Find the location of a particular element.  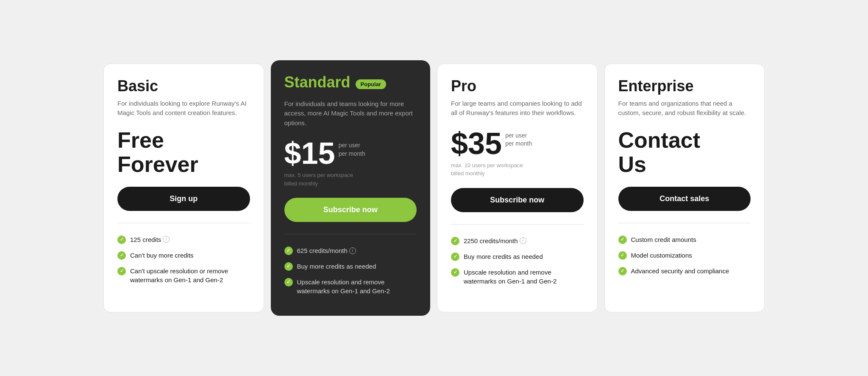

popular-badge: Popular is located at coordinates (371, 84).